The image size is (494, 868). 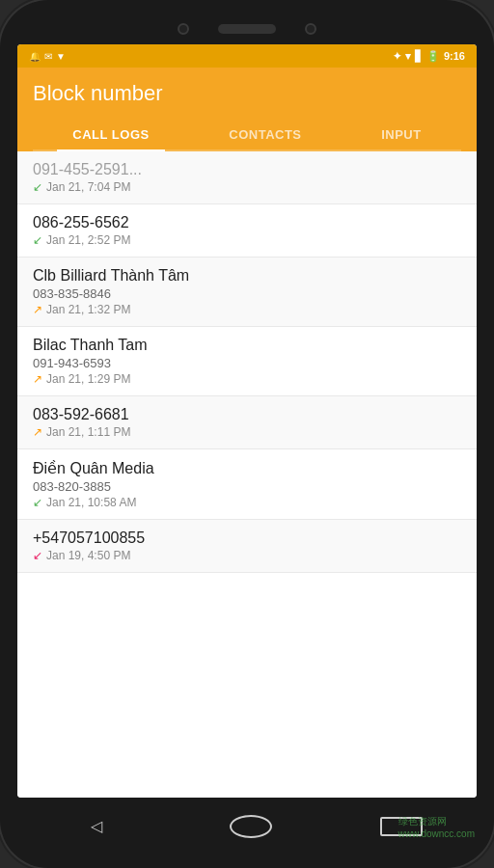 I want to click on contact-name: +547057100855, so click(x=247, y=538).